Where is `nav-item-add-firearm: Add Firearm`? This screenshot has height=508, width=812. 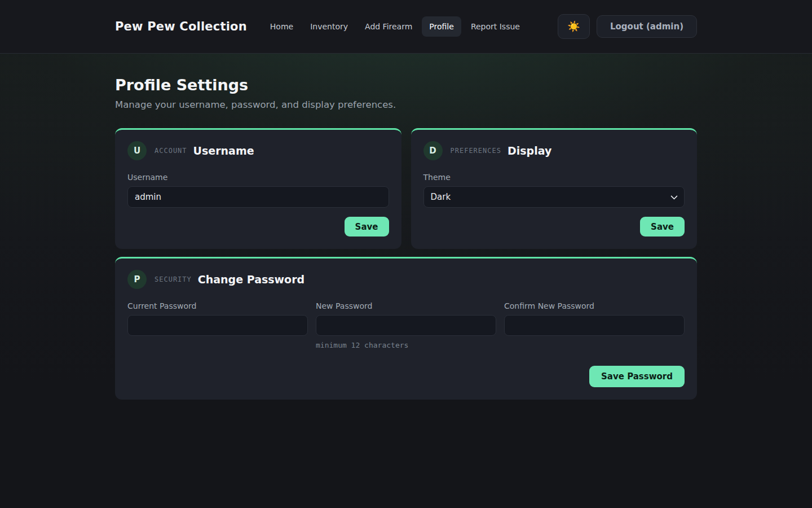
nav-item-add-firearm: Add Firearm is located at coordinates (389, 27).